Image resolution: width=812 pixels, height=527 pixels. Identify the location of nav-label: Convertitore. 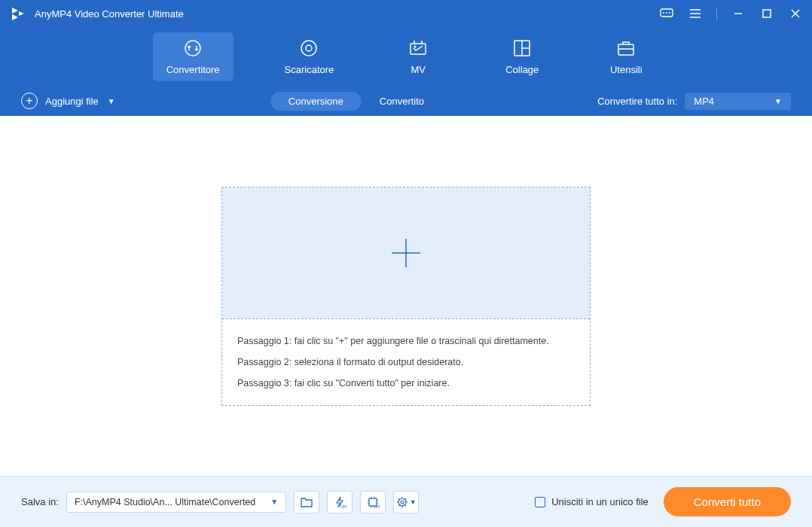
(193, 69).